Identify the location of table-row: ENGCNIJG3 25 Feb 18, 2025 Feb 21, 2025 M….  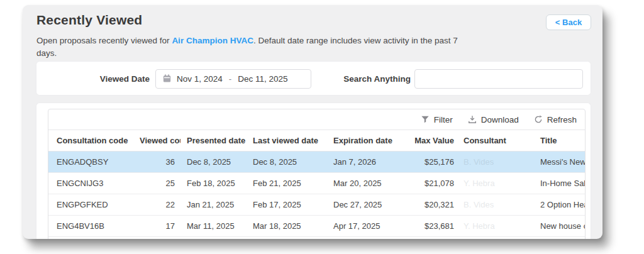
(317, 183).